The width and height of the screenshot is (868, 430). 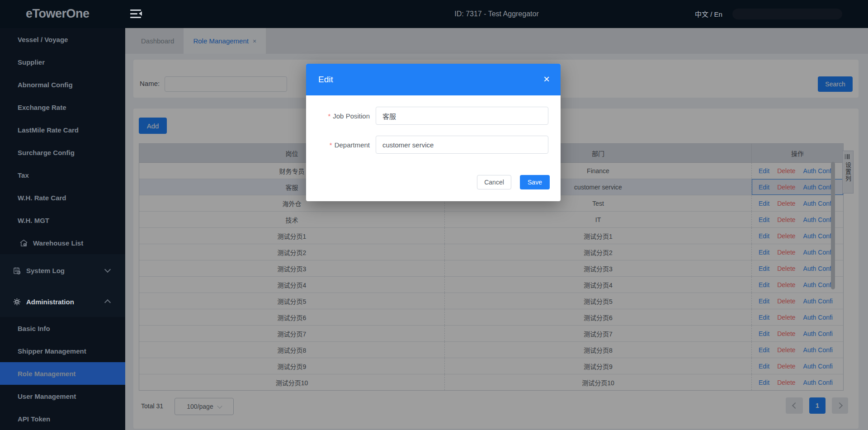 What do you see at coordinates (24, 243) in the screenshot?
I see `warehouse-icon` at bounding box center [24, 243].